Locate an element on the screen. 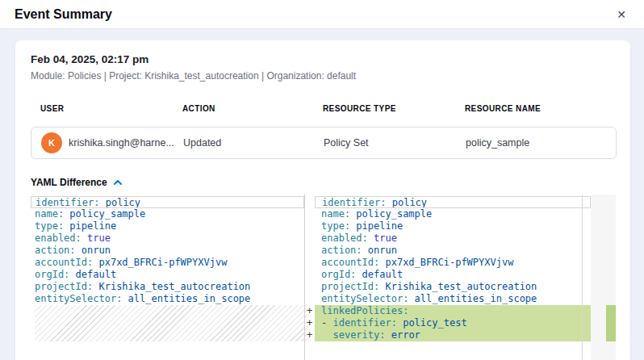  yaml-difference-header: YAML Difference is located at coordinates (324, 182).